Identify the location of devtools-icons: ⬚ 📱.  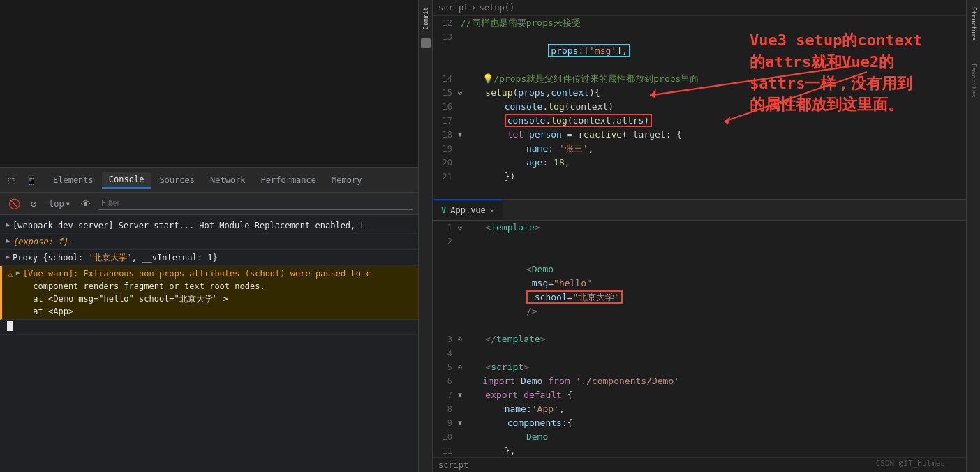
(21, 180).